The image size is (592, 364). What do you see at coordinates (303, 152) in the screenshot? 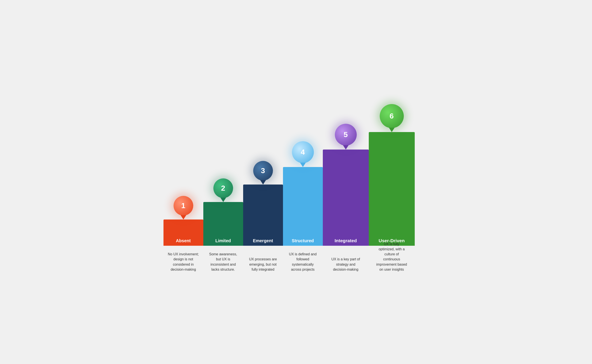
I see `bubble-4: 4` at bounding box center [303, 152].